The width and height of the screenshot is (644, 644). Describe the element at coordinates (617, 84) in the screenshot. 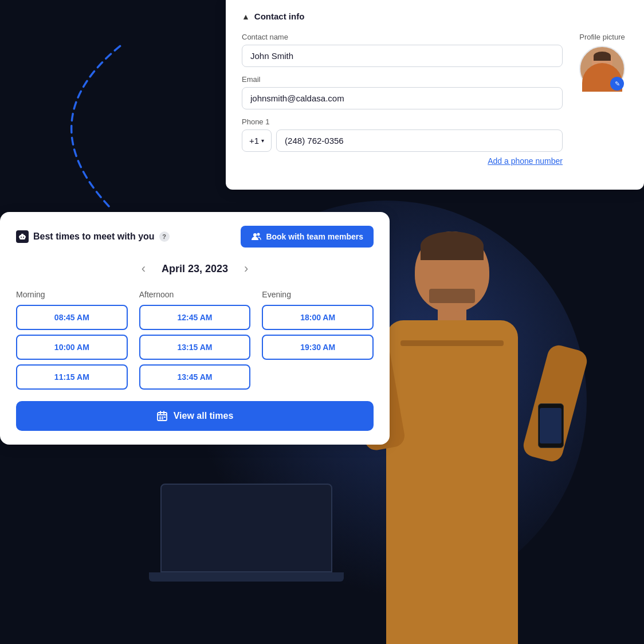

I see `profile-edit-button: ✎` at that location.